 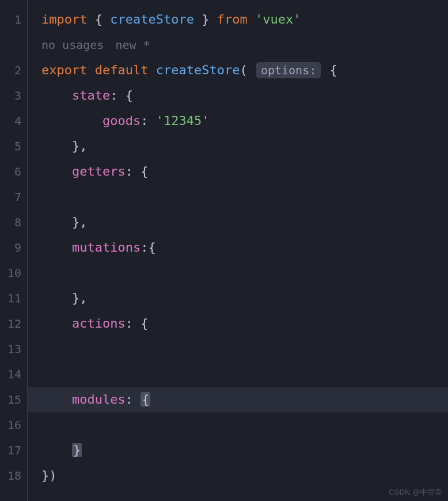 I want to click on line-number: 11, so click(x=14, y=298).